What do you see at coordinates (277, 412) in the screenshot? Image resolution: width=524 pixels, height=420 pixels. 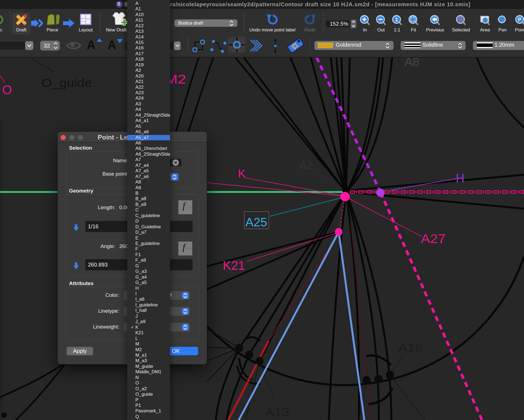 I see `svg-text: A13` at bounding box center [277, 412].